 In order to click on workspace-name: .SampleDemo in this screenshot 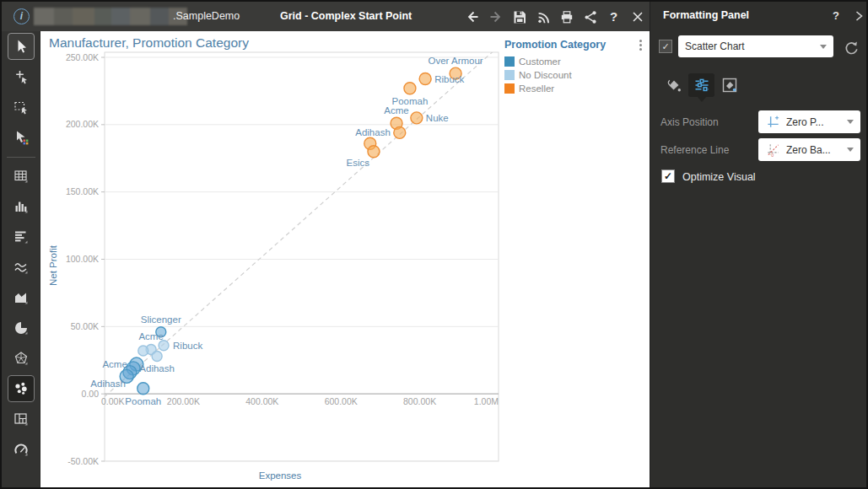, I will do `click(206, 17)`.